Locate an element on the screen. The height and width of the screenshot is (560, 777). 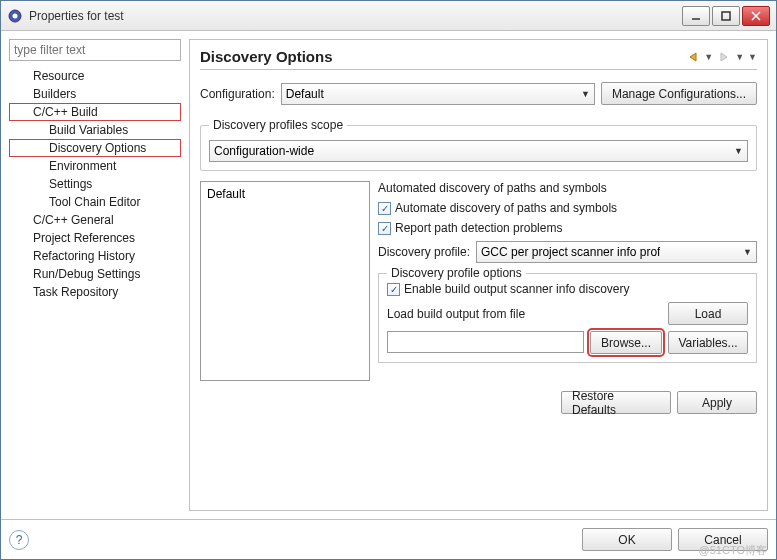
report-checkbox: ✓ is located at coordinates (384, 228).